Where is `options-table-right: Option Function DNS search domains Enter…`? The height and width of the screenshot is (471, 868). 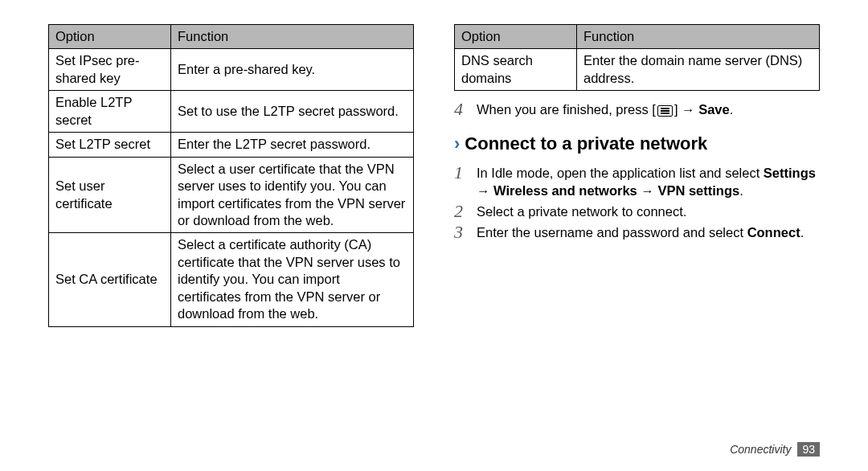 options-table-right: Option Function DNS search domains Enter… is located at coordinates (637, 58).